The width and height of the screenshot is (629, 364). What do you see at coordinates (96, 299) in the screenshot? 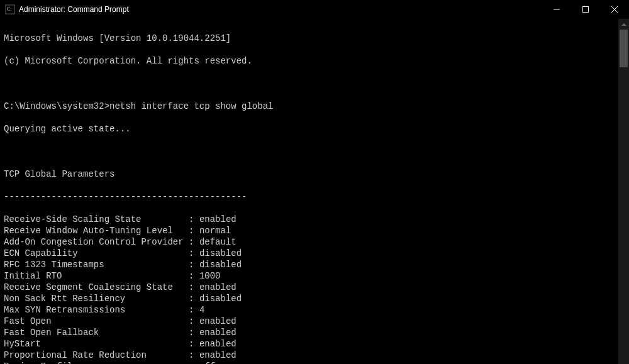
I see `param-label: Non Sack Rtt Resiliency` at bounding box center [96, 299].